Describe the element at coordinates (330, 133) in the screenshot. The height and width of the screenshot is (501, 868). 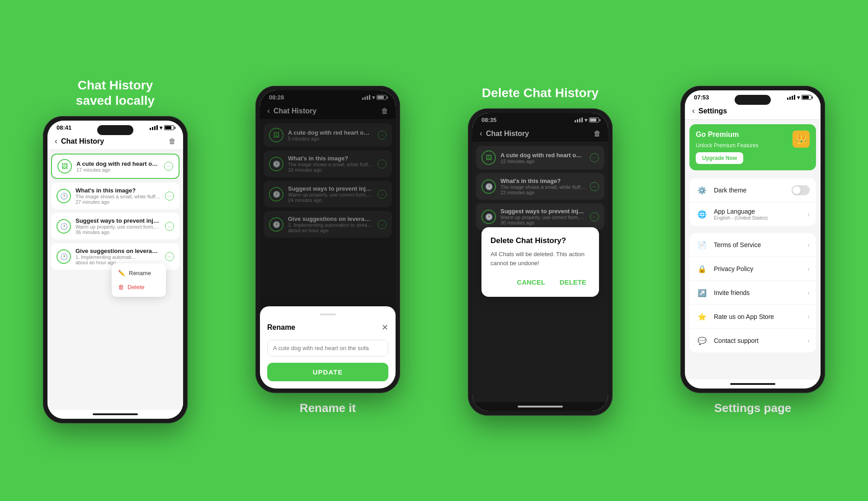
I see `chat-title-2-0: A cute dog with red heart on the sofa` at that location.